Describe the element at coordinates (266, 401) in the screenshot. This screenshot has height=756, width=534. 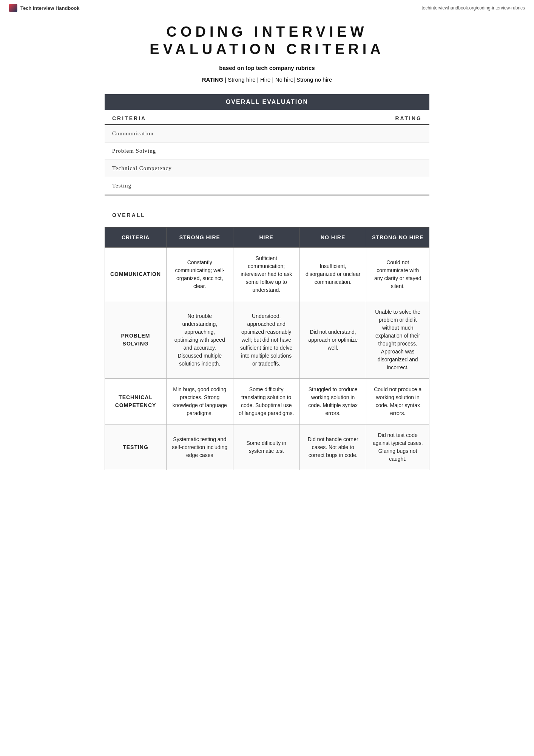
I see `technical-competency-hire: Some difficulty translating solution to …` at that location.